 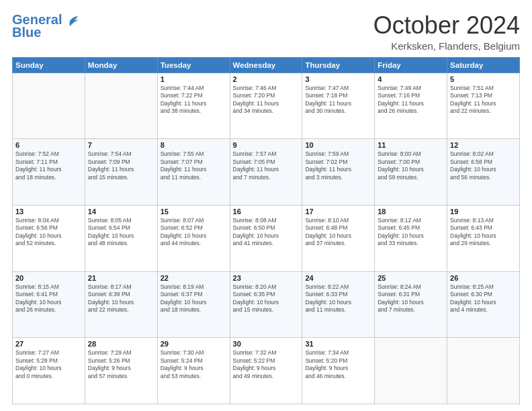 I want to click on calendar-cell: 6Sunrise: 7:52 AM Sunset: 7:11 PM Daylig…, so click(x=49, y=172).